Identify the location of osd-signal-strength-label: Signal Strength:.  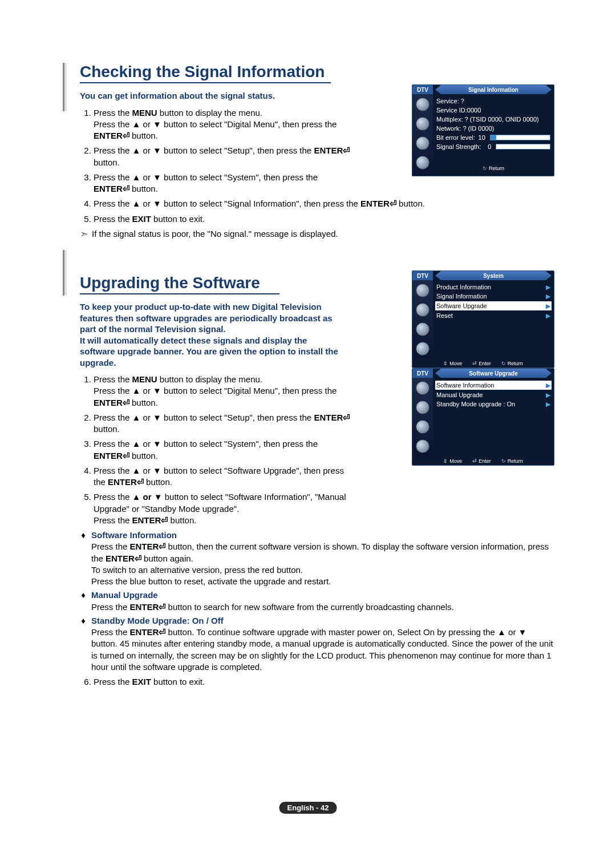
(459, 147).